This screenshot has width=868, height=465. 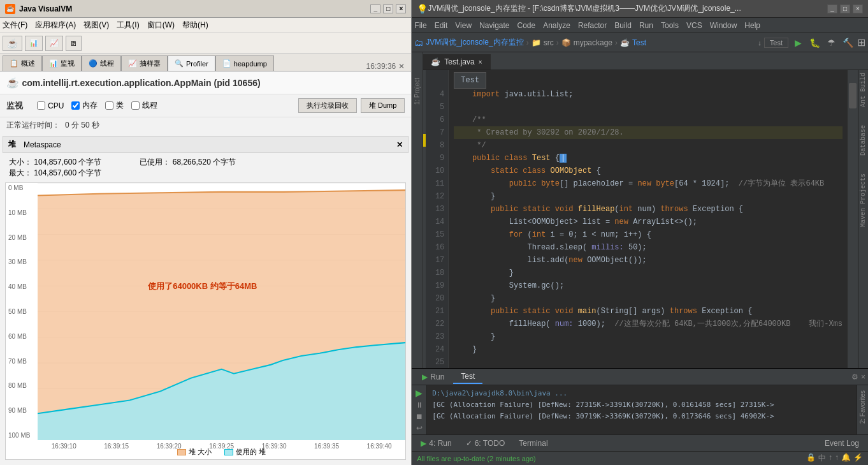 What do you see at coordinates (855, 377) in the screenshot?
I see `settings-btn: ⚙` at bounding box center [855, 377].